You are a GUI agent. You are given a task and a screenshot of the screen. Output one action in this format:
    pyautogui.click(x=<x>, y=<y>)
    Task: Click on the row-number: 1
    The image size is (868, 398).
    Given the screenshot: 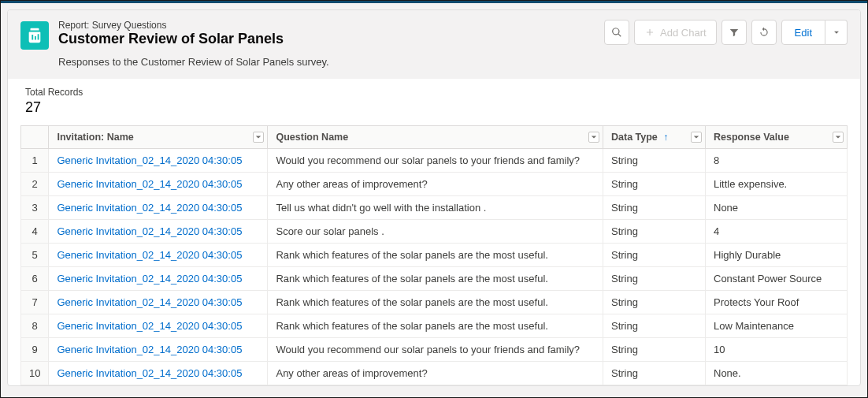 What is the action you would take?
    pyautogui.click(x=35, y=160)
    